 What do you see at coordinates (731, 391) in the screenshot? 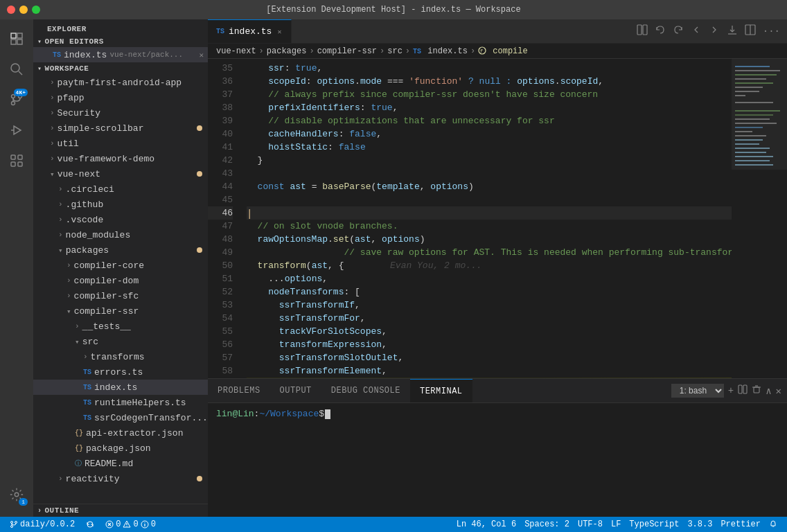
I see `add-terminal-icon: +` at bounding box center [731, 391].